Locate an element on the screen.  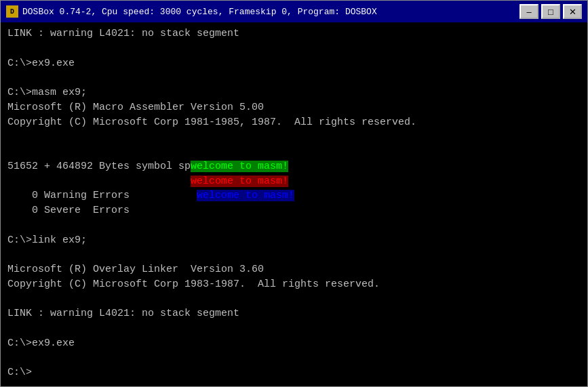
title-bar-text: DOSBox 0.74-2, Cpu speed: 3000 cycles, F… is located at coordinates (269, 12).